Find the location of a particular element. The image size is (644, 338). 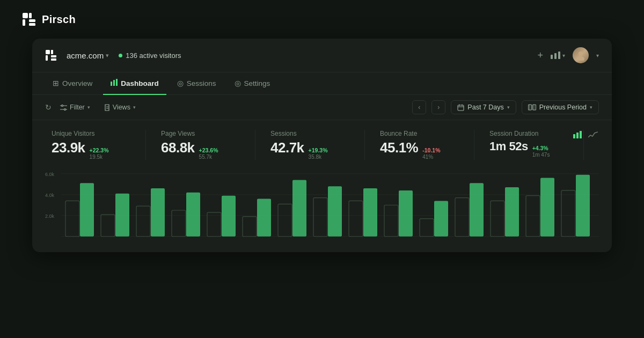

svg-text: 2.0k is located at coordinates (50, 216).